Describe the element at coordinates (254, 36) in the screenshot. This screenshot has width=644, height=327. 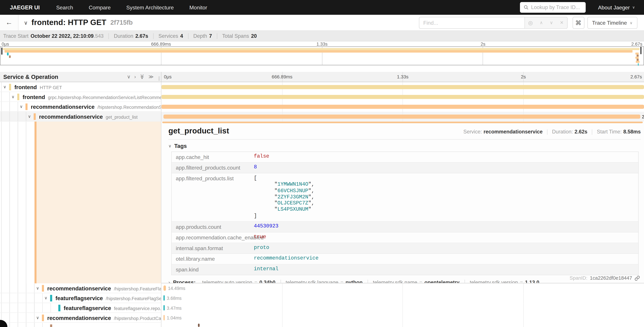
I see `total-spans-value: 20` at that location.